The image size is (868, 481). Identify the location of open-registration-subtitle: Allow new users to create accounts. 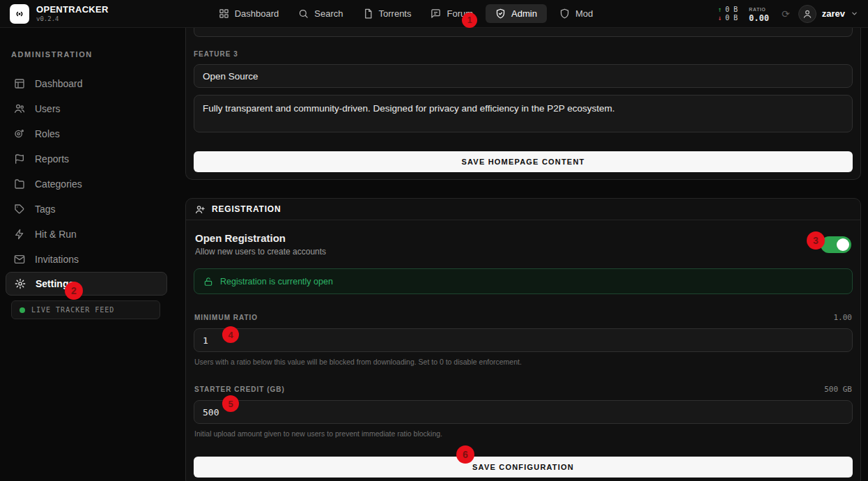
(261, 252).